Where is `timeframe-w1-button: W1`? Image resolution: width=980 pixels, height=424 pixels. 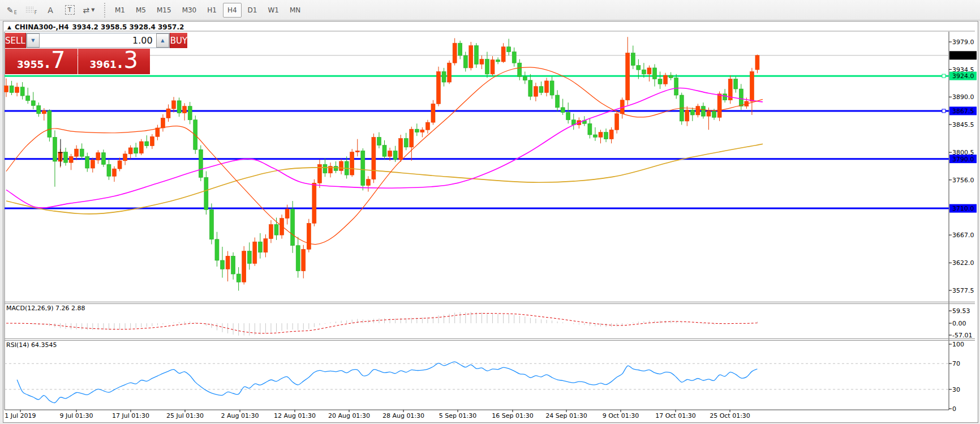 timeframe-w1-button: W1 is located at coordinates (273, 10).